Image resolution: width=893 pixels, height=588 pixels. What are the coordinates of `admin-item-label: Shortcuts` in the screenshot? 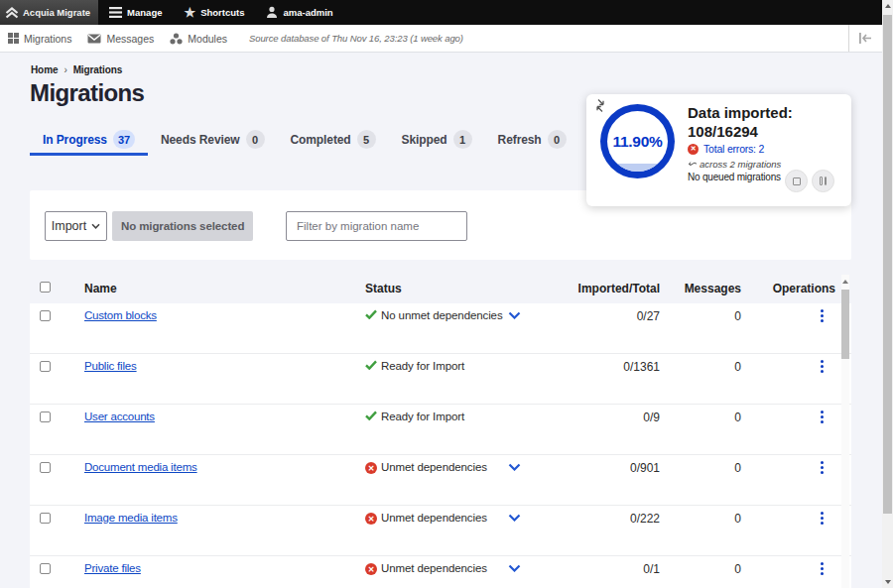 It's located at (222, 12).